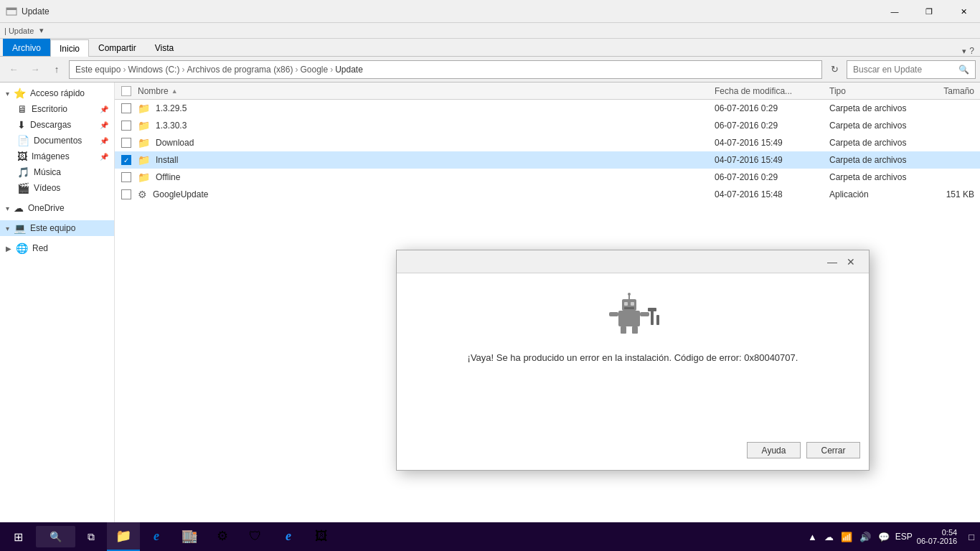  What do you see at coordinates (189, 536) in the screenshot?
I see `store-icon: 🏬` at bounding box center [189, 536].